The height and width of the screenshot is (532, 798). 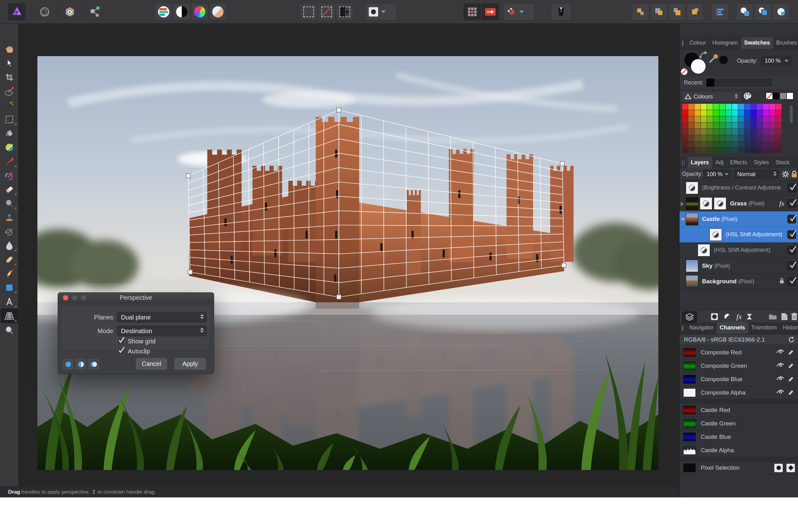 What do you see at coordinates (490, 12) in the screenshot?
I see `move-whole-pixels-button` at bounding box center [490, 12].